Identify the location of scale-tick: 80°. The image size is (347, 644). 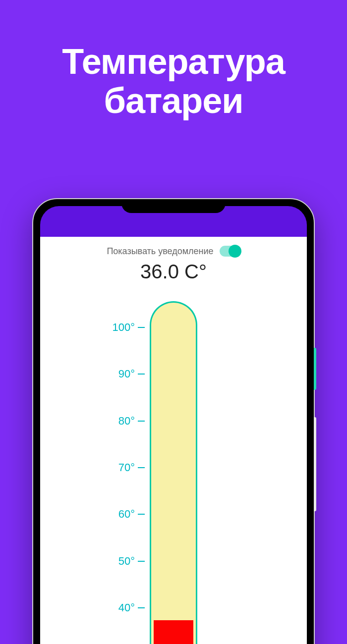
(127, 421).